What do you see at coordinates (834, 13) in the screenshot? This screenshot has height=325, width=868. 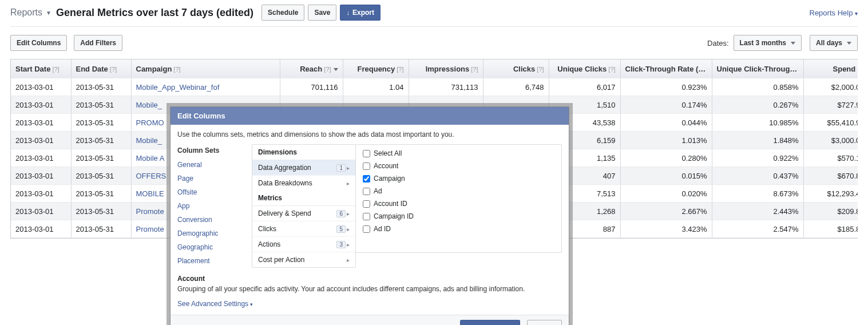 I see `help-link: Reports Help ▾` at bounding box center [834, 13].